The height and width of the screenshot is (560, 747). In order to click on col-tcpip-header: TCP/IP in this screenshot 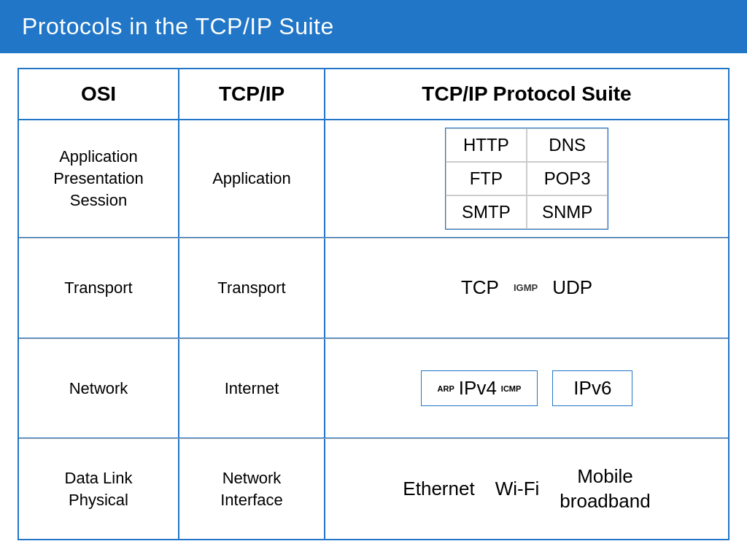, I will do `click(252, 94)`.